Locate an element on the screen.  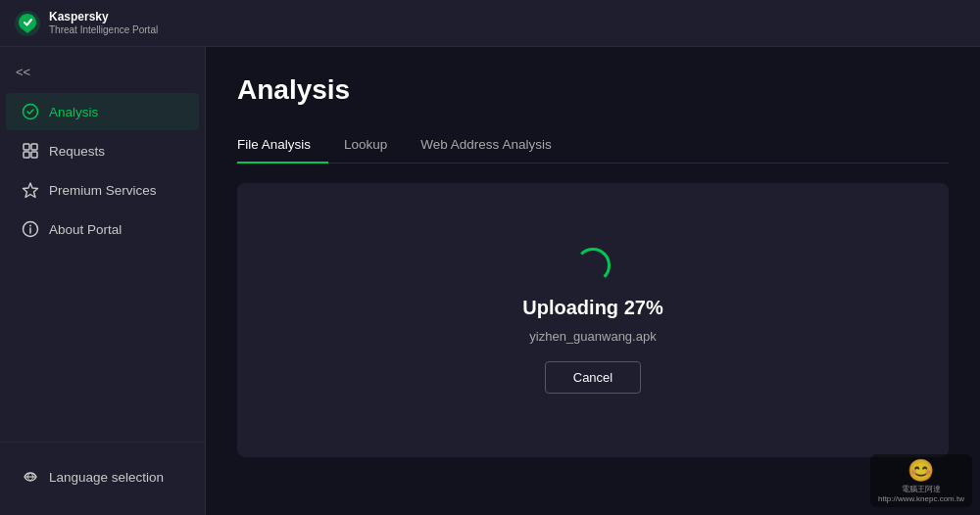
sidebar-item-analysis-label: Analysis is located at coordinates (74, 112).